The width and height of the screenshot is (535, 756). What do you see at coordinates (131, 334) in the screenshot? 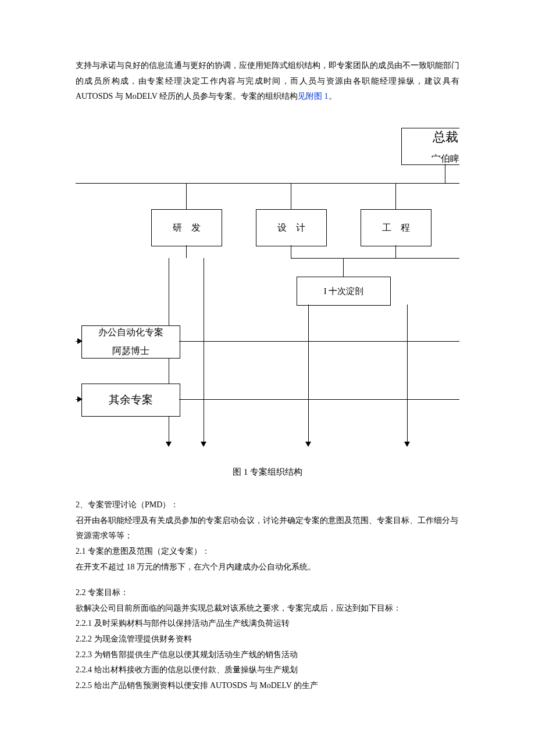
I see `org-project-line1: 办公自动化专案` at bounding box center [131, 334].